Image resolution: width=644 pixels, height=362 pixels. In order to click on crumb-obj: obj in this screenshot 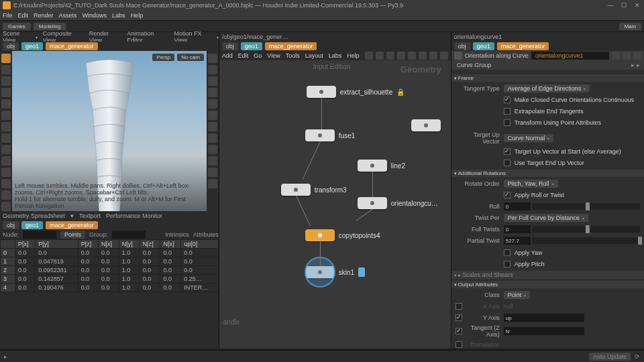, I will do `click(230, 46)`.